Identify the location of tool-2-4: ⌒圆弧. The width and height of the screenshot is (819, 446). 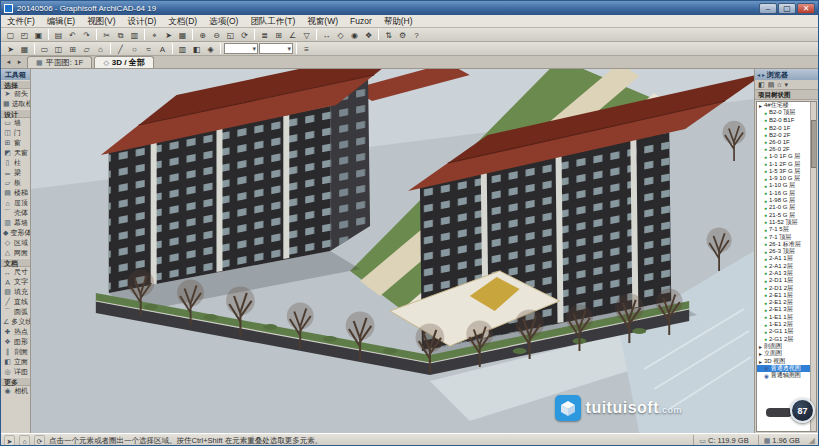
(16, 312).